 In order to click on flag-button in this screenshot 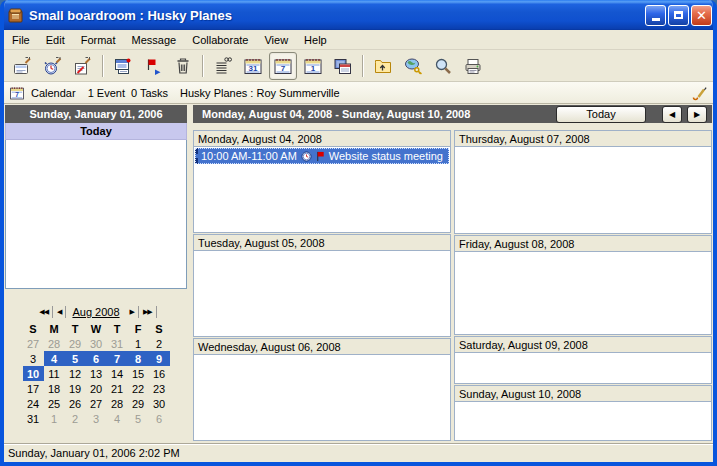, I will do `click(153, 66)`.